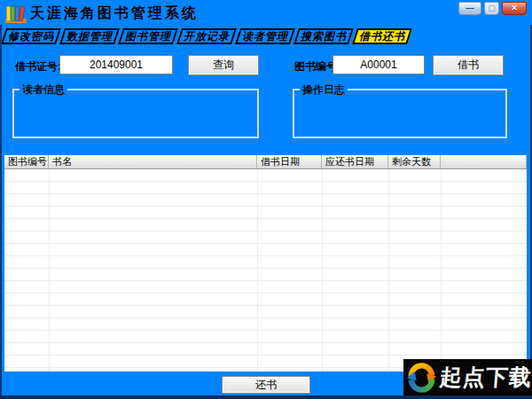 This screenshot has width=532, height=399. I want to click on reader-info-group-title: 读者信息, so click(43, 90).